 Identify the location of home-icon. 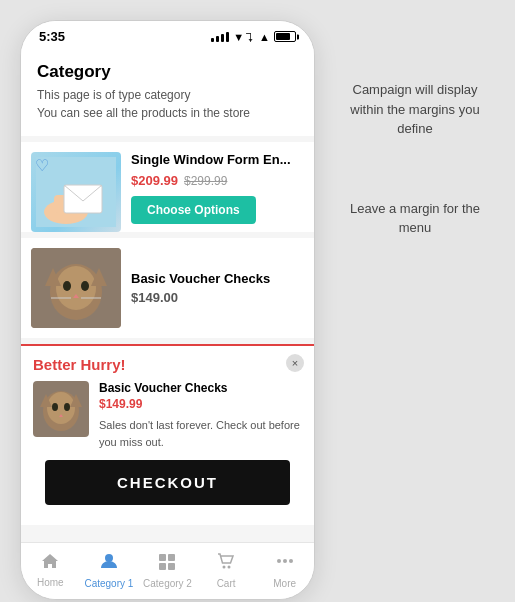
(50, 564).